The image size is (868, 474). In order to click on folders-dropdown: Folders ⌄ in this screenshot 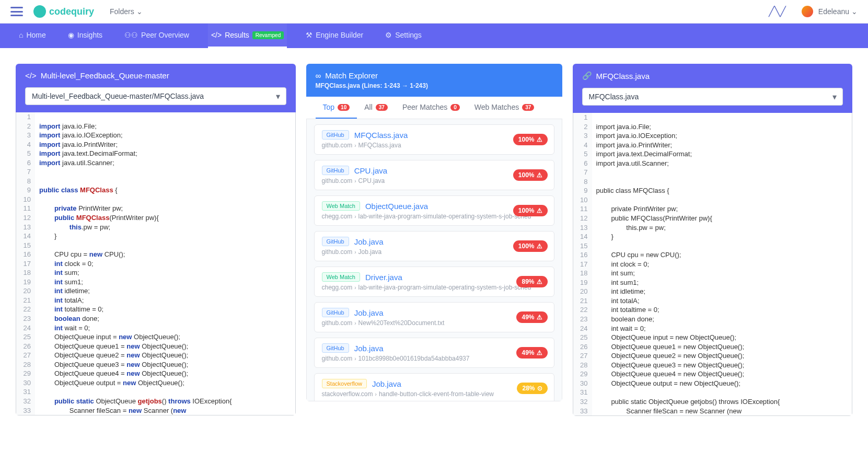, I will do `click(126, 11)`.